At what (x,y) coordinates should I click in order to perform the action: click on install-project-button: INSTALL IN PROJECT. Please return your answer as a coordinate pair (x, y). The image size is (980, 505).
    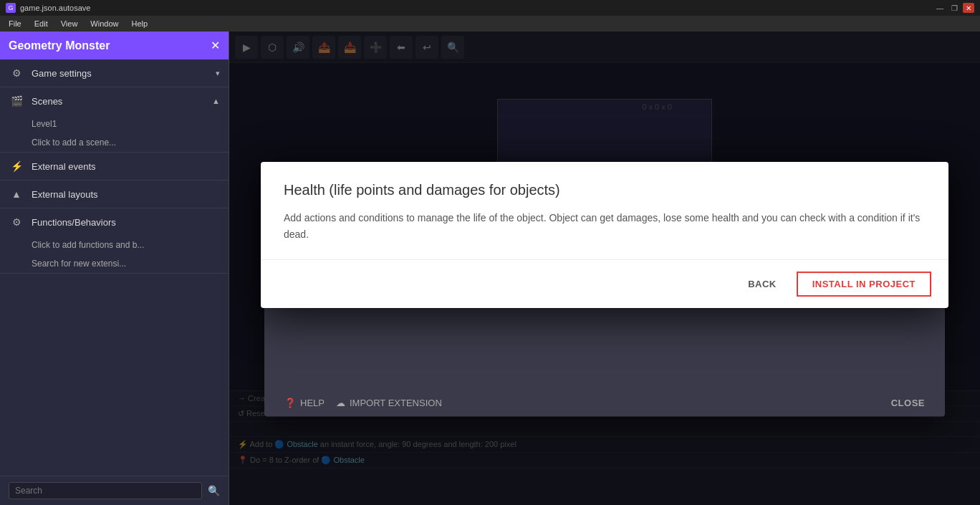
    Looking at the image, I should click on (864, 284).